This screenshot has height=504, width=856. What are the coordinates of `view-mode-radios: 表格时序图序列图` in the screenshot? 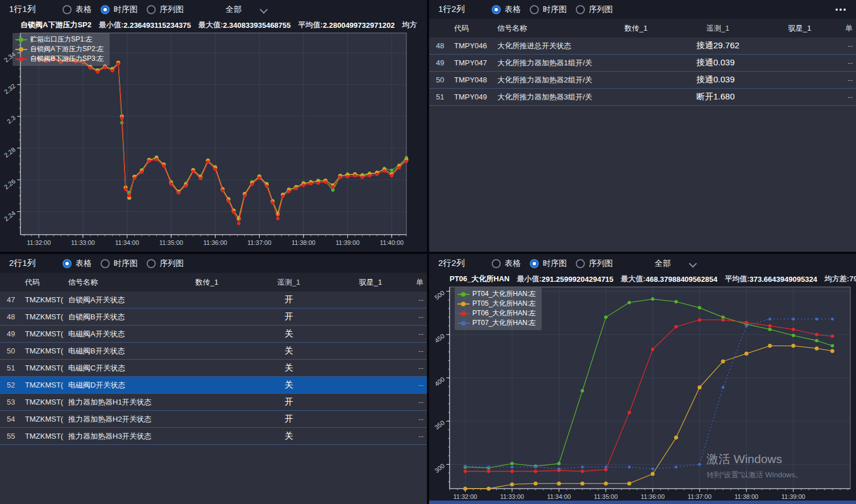 It's located at (557, 10).